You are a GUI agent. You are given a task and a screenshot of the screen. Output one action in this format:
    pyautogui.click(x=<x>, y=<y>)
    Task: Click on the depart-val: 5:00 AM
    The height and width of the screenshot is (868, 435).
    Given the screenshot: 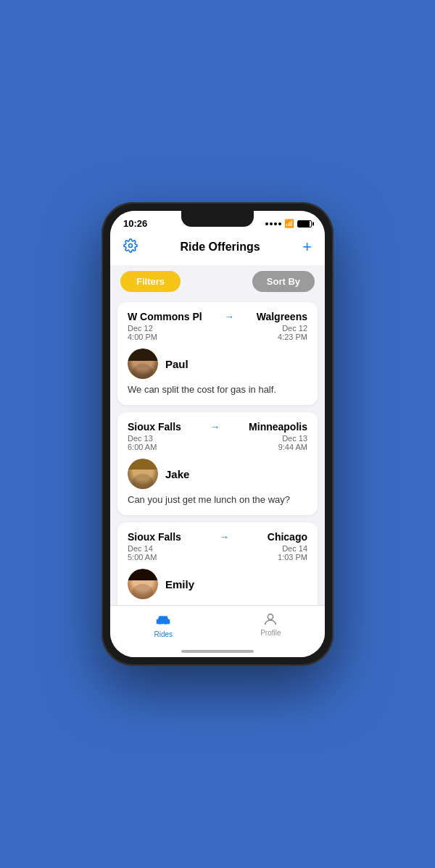 What is the action you would take?
    pyautogui.click(x=142, y=557)
    